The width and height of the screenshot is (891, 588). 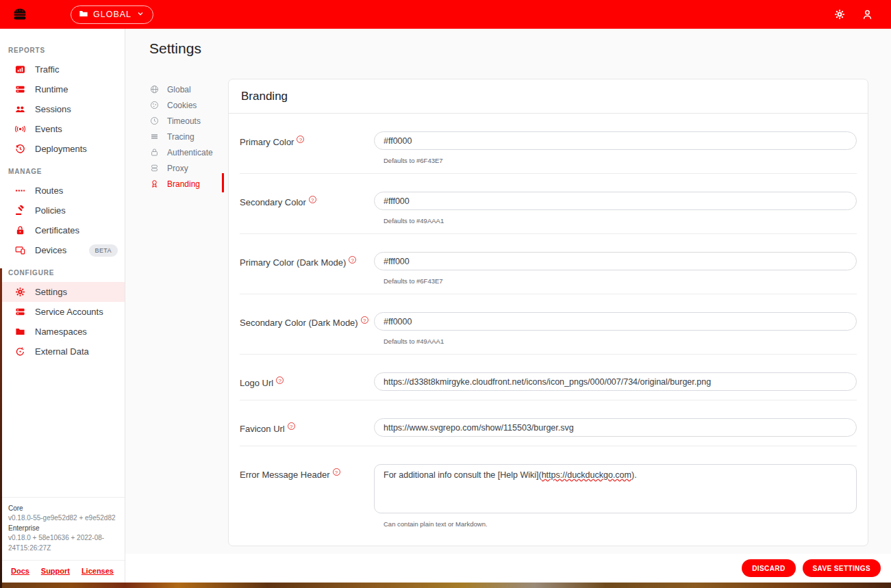 What do you see at coordinates (186, 152) in the screenshot?
I see `tab-authenticate: Authenticate` at bounding box center [186, 152].